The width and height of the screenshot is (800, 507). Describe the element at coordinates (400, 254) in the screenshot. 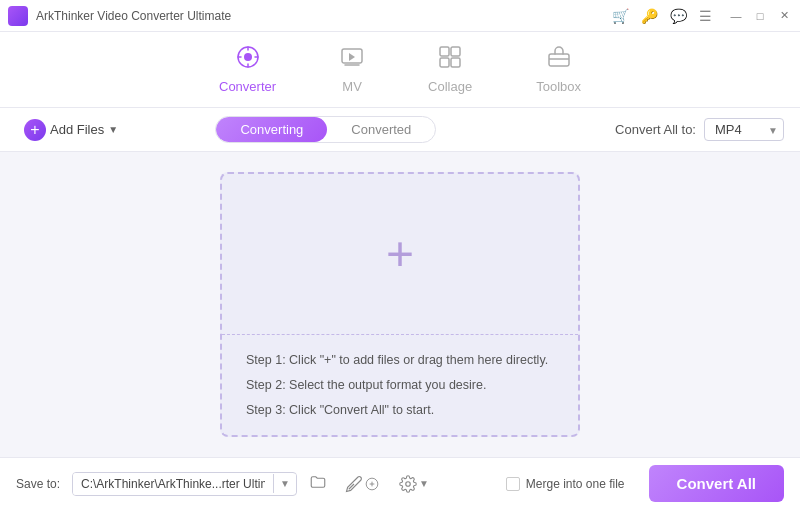

I see `plus-icon: +` at that location.